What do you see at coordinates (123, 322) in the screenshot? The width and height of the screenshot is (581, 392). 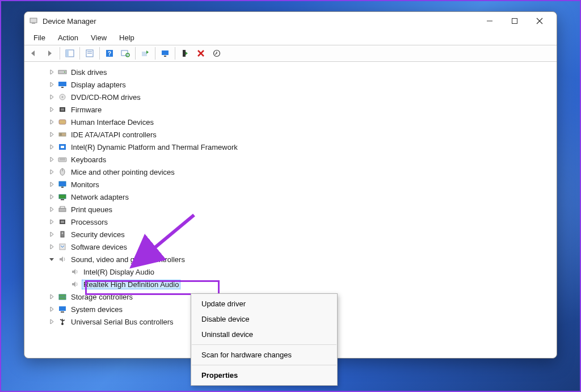 I see `tree-item-label: Universal Serial Bus controllers` at bounding box center [123, 322].